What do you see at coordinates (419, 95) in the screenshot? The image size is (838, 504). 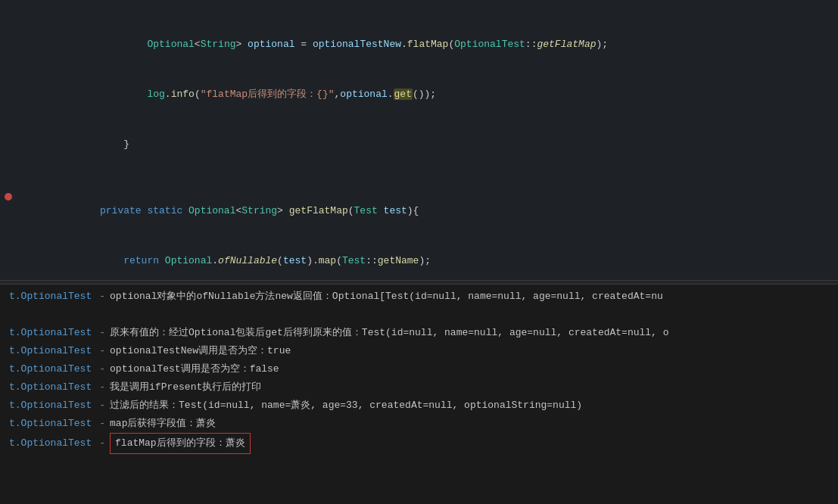 I see `code-line: log.info("flatMap后得到的字段：{}",optional.get…` at bounding box center [419, 95].